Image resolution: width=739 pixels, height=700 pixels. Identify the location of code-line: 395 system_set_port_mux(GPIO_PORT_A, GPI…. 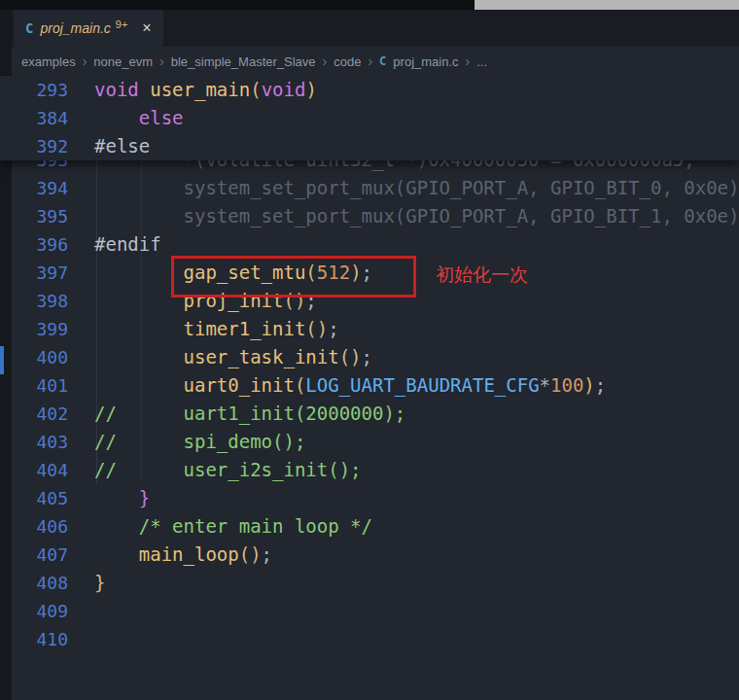
(370, 216).